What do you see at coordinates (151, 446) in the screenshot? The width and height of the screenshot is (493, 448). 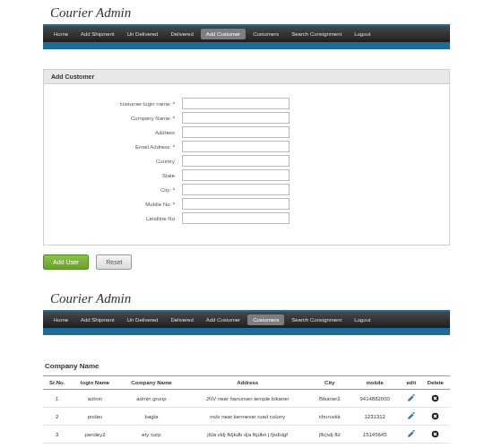 I see `cell: dfg` at bounding box center [151, 446].